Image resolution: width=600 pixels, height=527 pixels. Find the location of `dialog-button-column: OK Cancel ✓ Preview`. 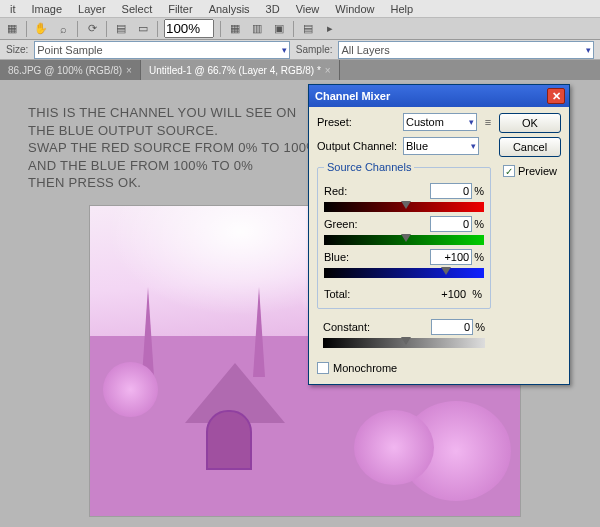

dialog-button-column: OK Cancel ✓ Preview is located at coordinates (530, 145).